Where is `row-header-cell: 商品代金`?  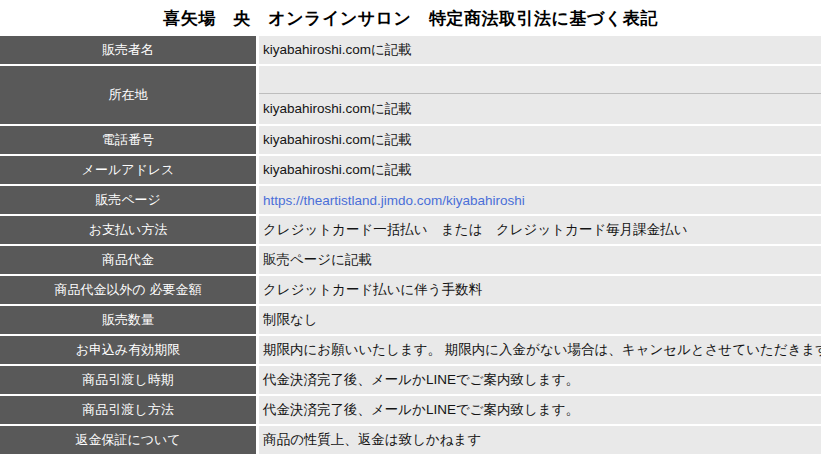
row-header-cell: 商品代金 is located at coordinates (128, 260).